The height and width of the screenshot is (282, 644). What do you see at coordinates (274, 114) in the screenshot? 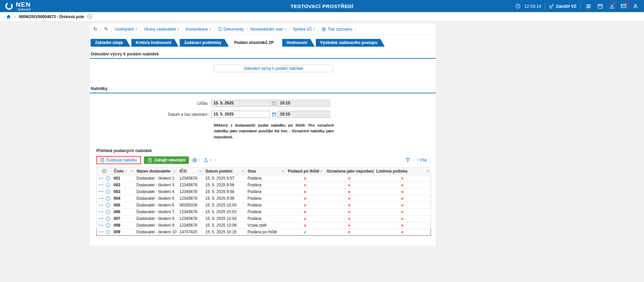
I see `calendar-picker-icon` at bounding box center [274, 114].